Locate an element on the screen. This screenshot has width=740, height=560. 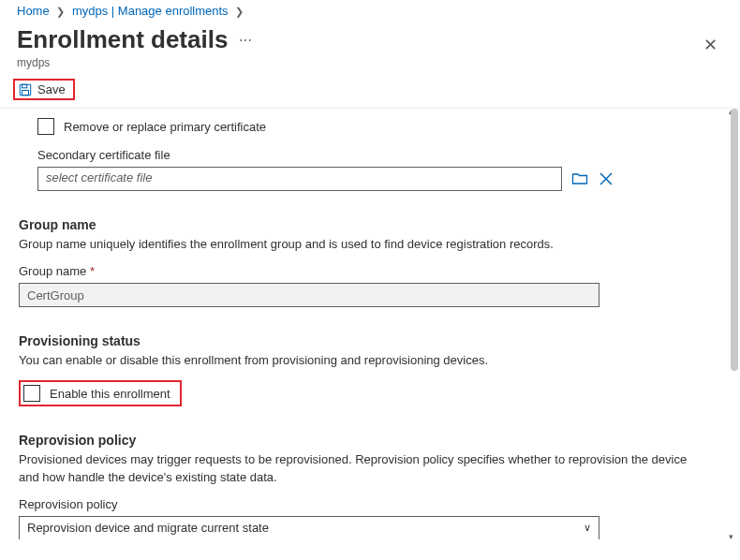
chevron-down-icon: ∨ is located at coordinates (587, 528).